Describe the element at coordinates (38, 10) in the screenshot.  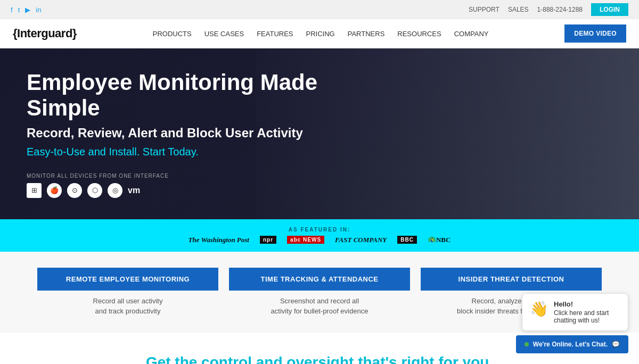
I see `linkedin-icon: in` at that location.